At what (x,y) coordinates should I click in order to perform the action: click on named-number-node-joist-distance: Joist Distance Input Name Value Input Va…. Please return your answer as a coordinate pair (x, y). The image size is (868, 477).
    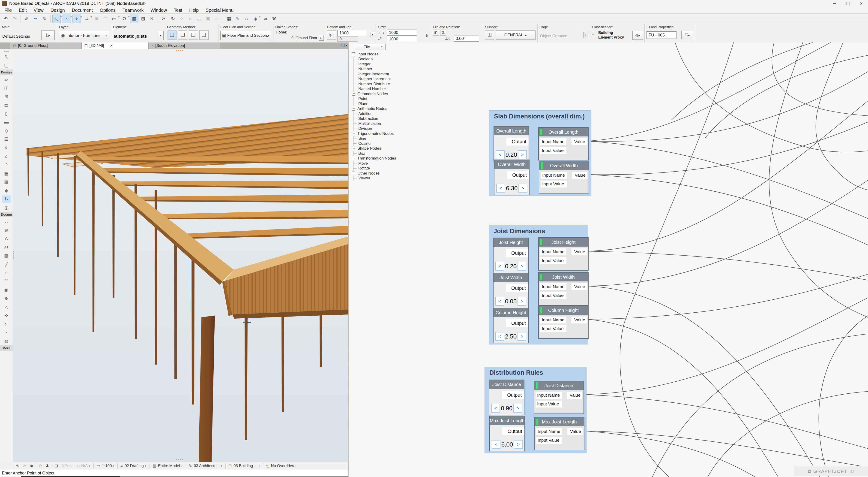
    Looking at the image, I should click on (559, 397).